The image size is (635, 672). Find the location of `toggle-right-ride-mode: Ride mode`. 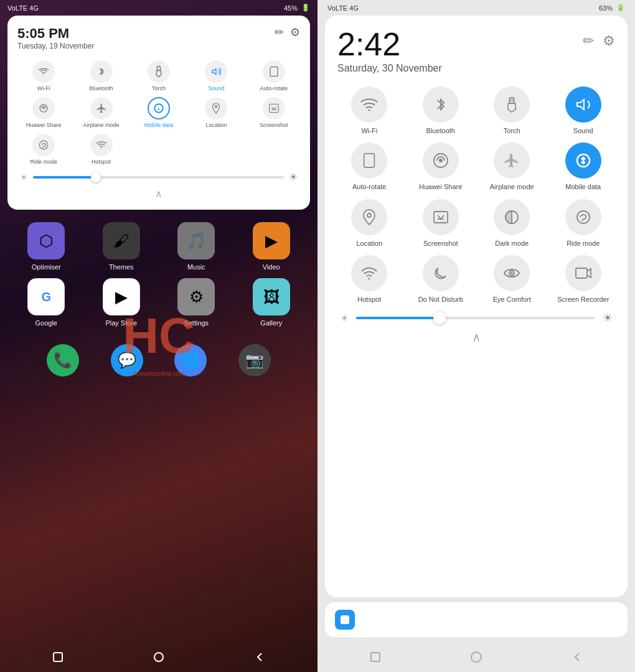

toggle-right-ride-mode: Ride mode is located at coordinates (584, 223).